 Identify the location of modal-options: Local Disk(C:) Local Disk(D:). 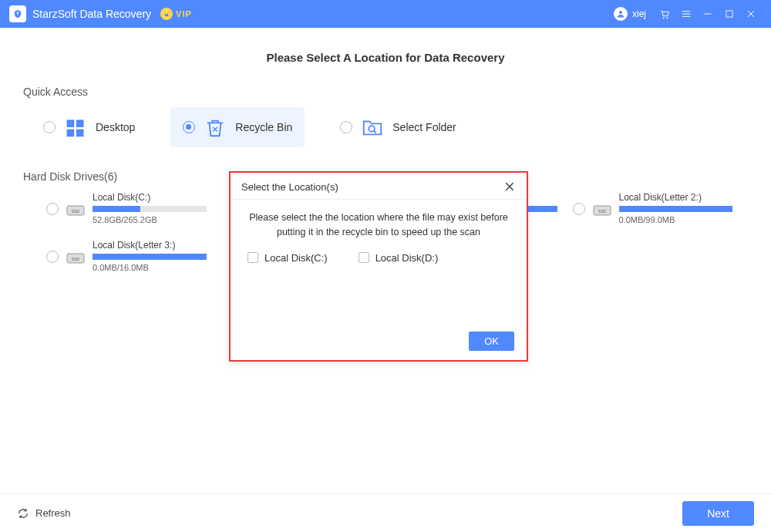
(379, 258).